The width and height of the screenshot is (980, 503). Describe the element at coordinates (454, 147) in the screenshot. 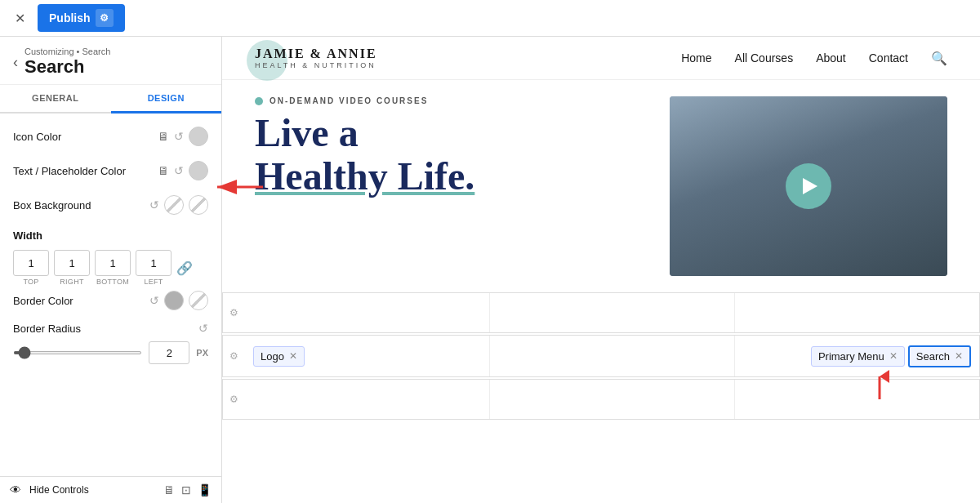

I see `hero-text: ON-DEMAND VIDEO COURSES Live a Healthy L…` at that location.